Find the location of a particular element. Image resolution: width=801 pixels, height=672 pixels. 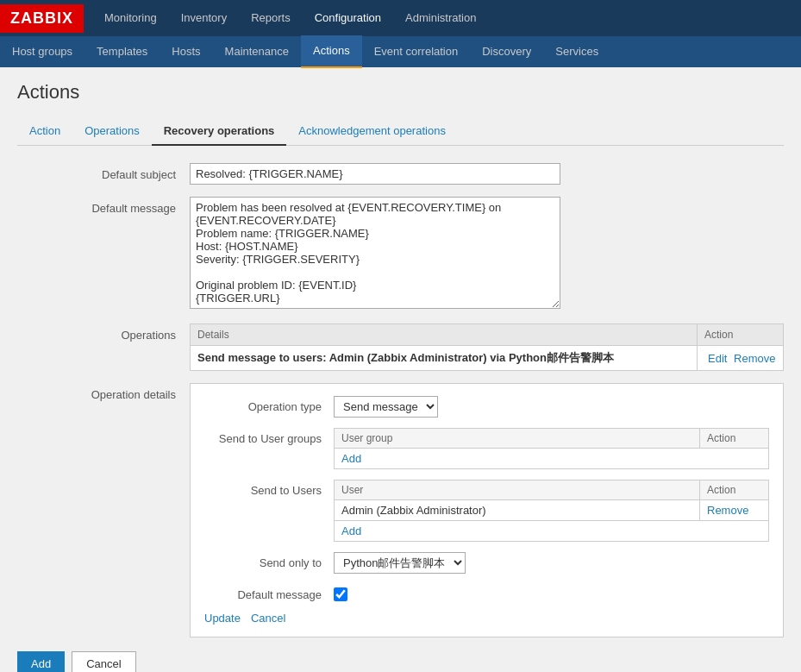

remove-user-link: Remove is located at coordinates (728, 511).